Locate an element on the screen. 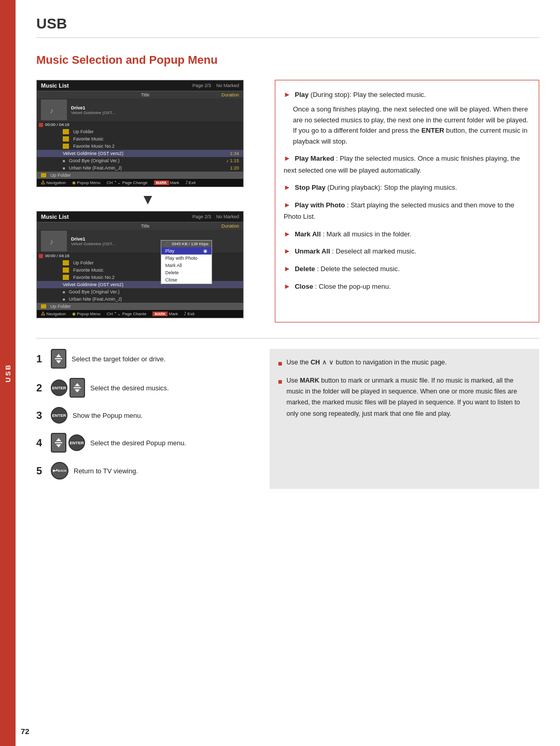 The width and height of the screenshot is (560, 746). drive-thumbnail-1: ♪ is located at coordinates (54, 110).